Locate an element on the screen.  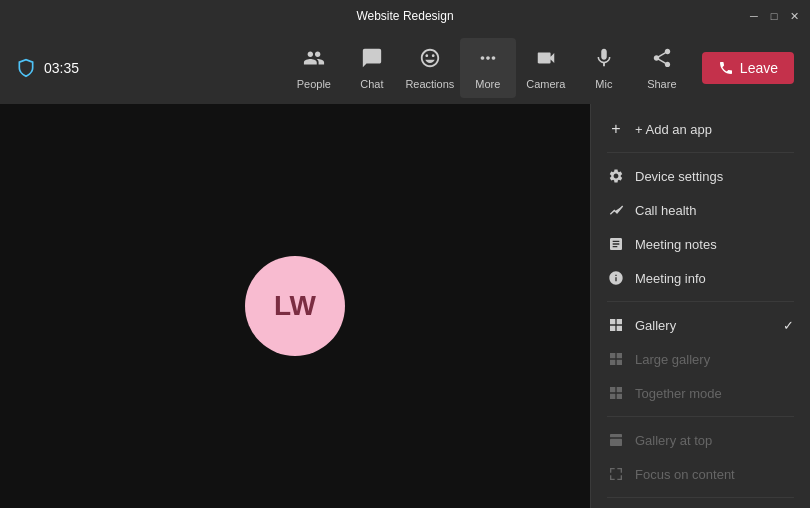
mic-icon is located at coordinates (604, 60).